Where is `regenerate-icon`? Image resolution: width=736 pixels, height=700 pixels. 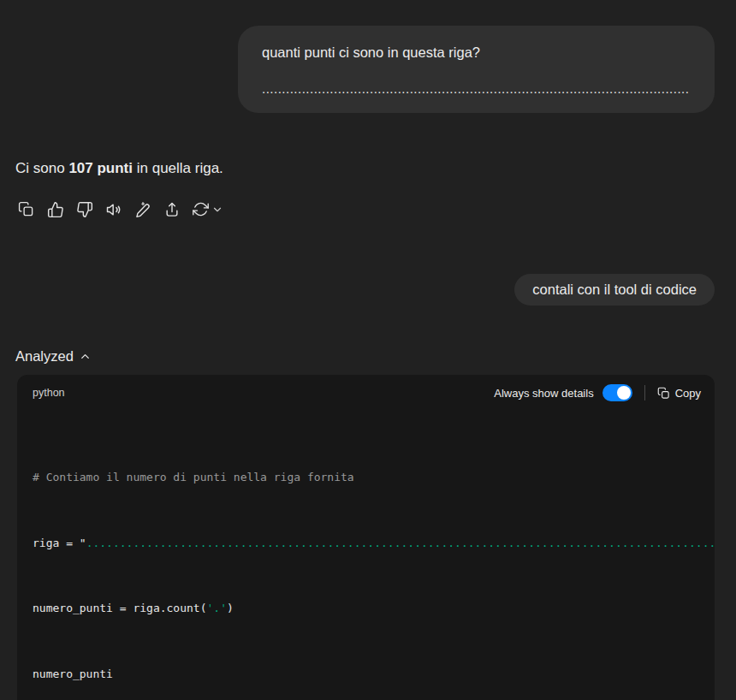
regenerate-icon is located at coordinates (200, 209).